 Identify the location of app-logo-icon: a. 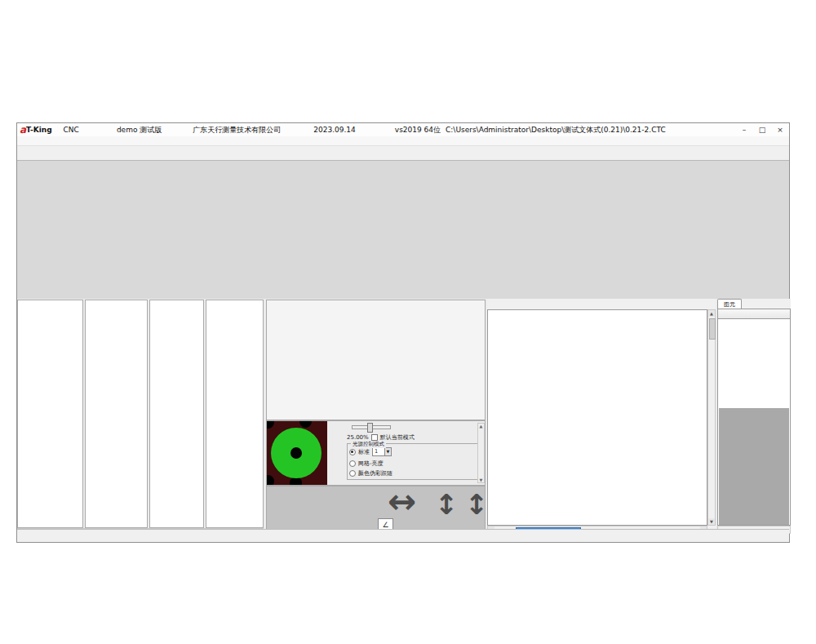
(23, 130).